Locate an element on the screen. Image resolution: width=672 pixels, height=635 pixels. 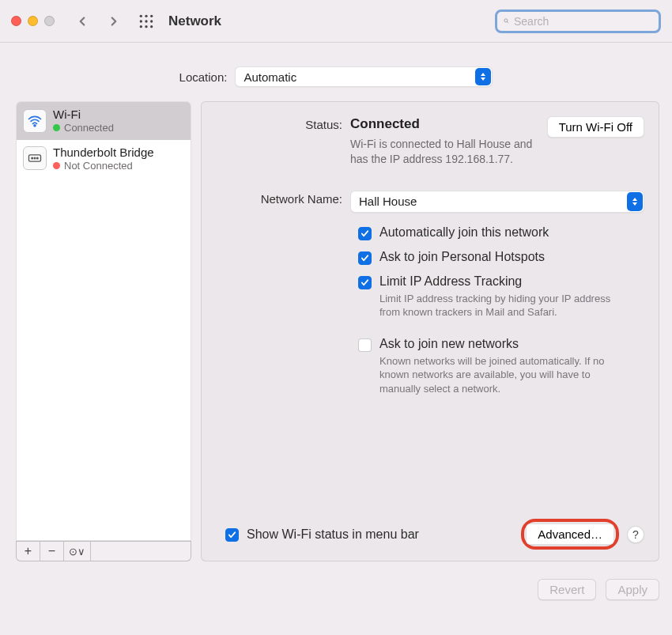
sidebar-footer-spacer is located at coordinates (141, 551).